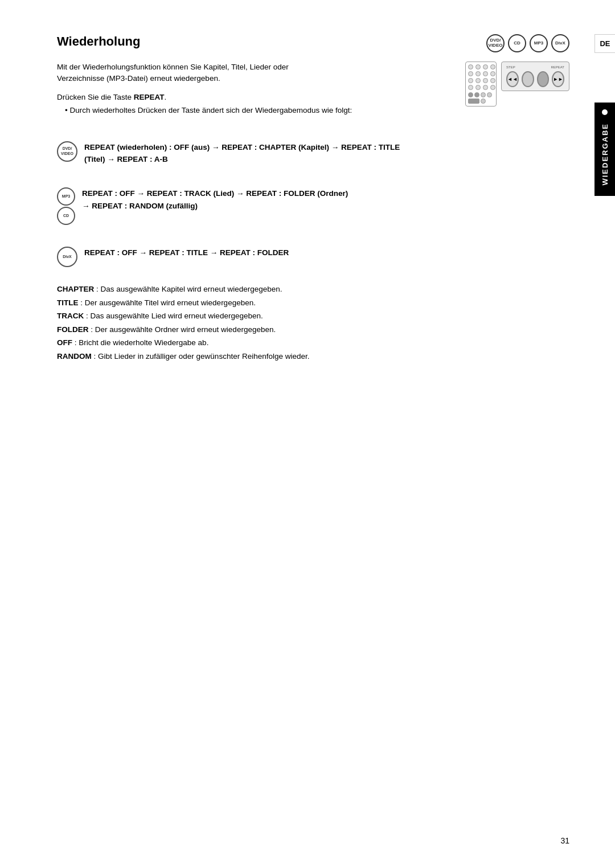 The width and height of the screenshot is (615, 868). I want to click on divx-badge: DivX, so click(560, 43).